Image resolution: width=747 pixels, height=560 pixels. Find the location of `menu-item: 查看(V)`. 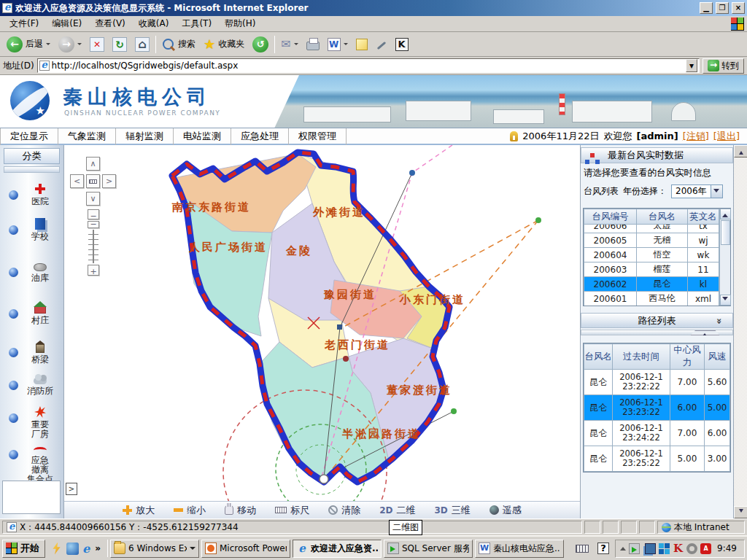

menu-item: 查看(V) is located at coordinates (110, 23).